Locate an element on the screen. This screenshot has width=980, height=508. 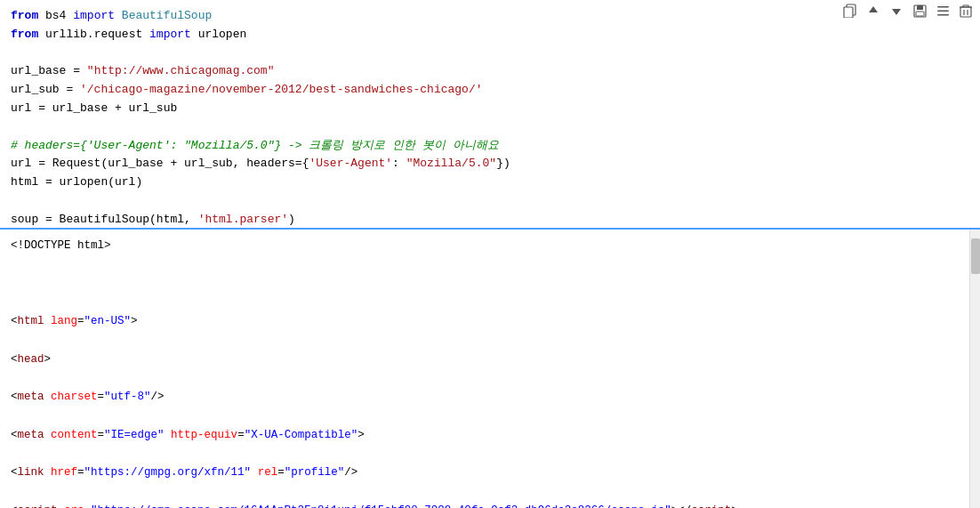
save-icon is located at coordinates (920, 11).